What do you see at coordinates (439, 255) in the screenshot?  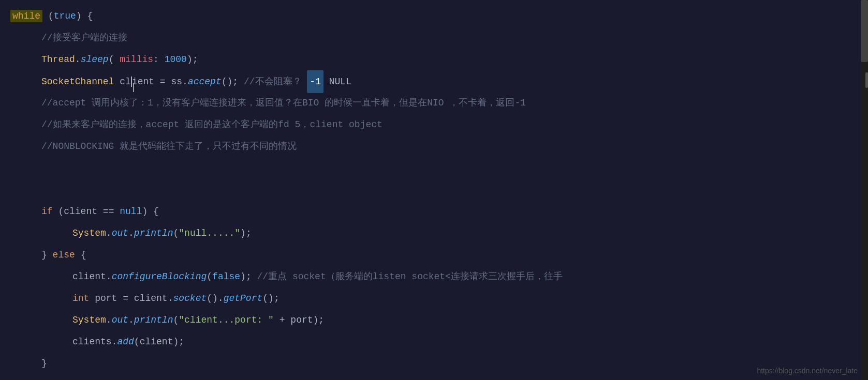 I see `line-12: } else {` at bounding box center [439, 255].